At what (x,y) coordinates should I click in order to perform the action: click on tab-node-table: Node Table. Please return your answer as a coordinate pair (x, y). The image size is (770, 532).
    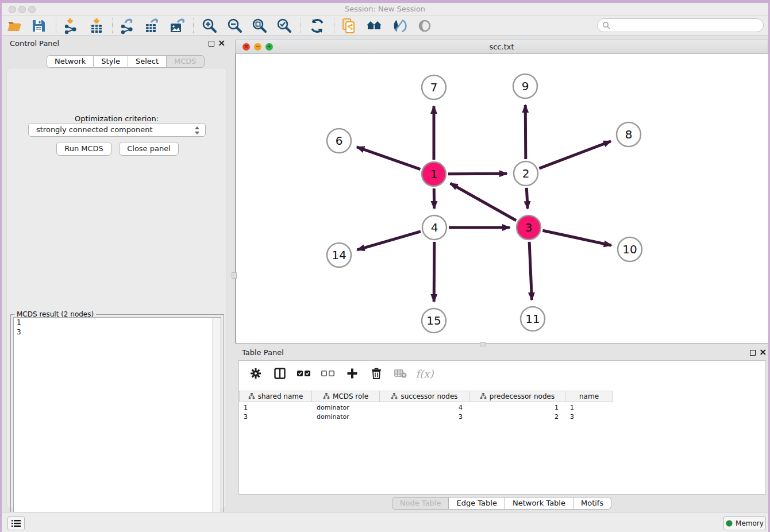
    Looking at the image, I should click on (421, 503).